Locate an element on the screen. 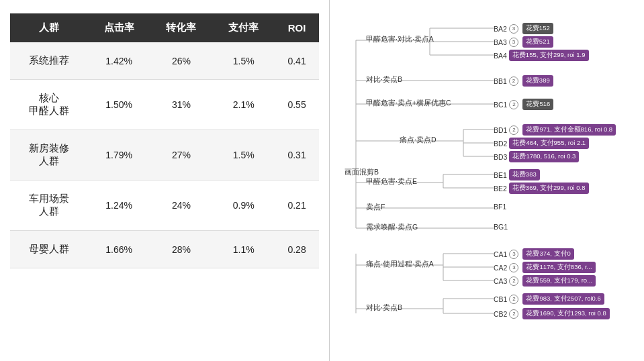 The height and width of the screenshot is (361, 644). node-label: CA3 is located at coordinates (500, 281).